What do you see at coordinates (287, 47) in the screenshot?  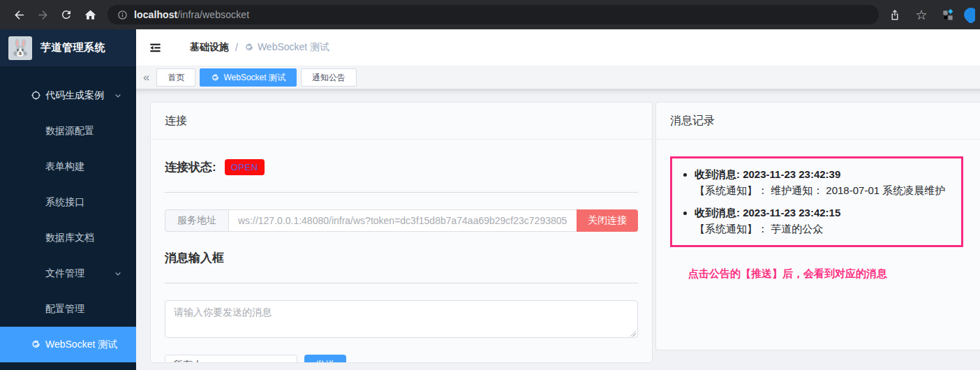 I see `breadcrumb-current: WebSocket 测试` at bounding box center [287, 47].